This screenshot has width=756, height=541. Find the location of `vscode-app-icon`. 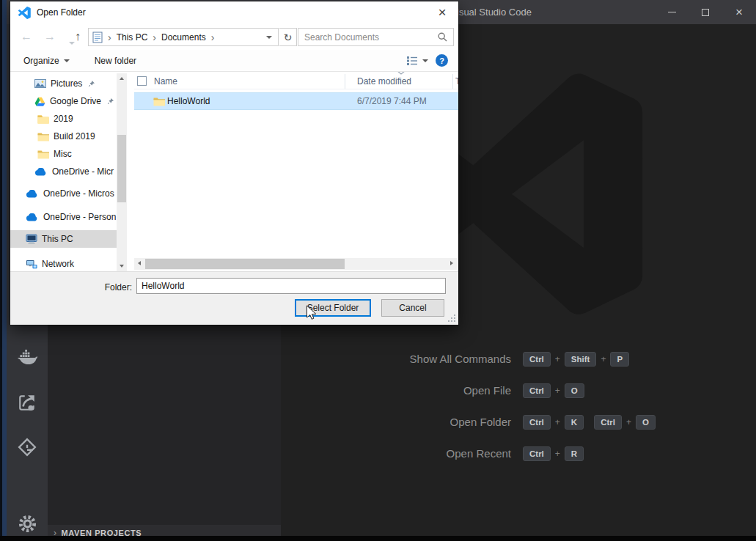

vscode-app-icon is located at coordinates (25, 13).